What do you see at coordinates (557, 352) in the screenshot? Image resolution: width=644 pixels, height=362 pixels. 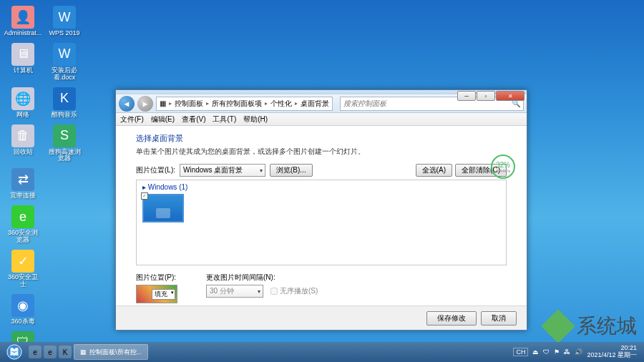 I see `tray-flag-icon: ⚑` at bounding box center [557, 352].